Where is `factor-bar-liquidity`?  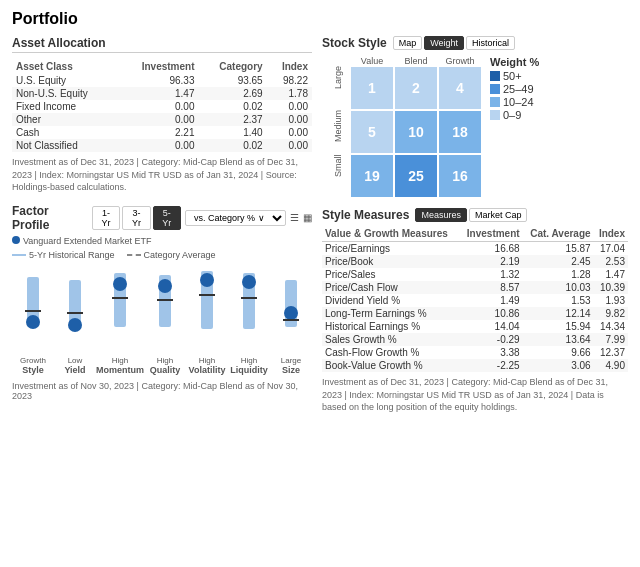
factor-bar-liquidity is located at coordinates (249, 309).